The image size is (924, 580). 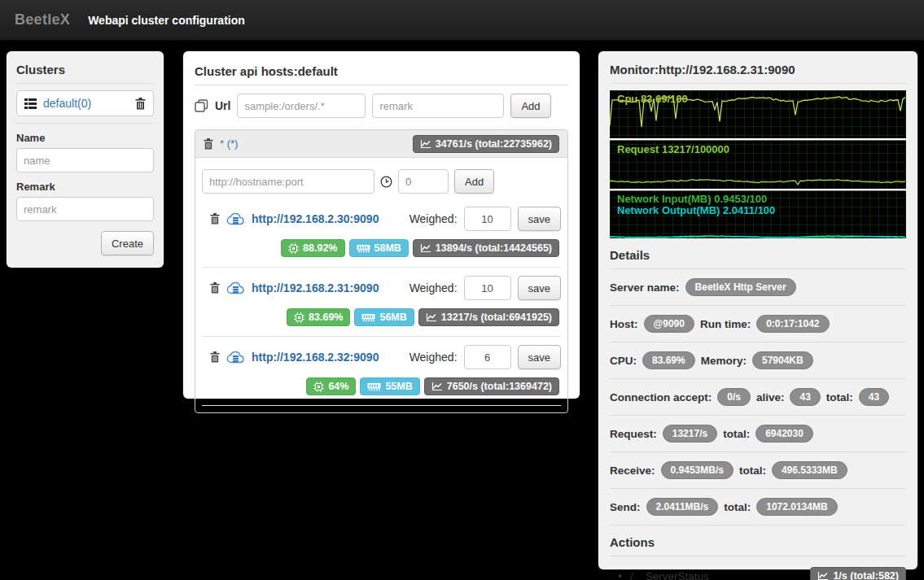 I want to click on host-weight-input, so click(x=423, y=181).